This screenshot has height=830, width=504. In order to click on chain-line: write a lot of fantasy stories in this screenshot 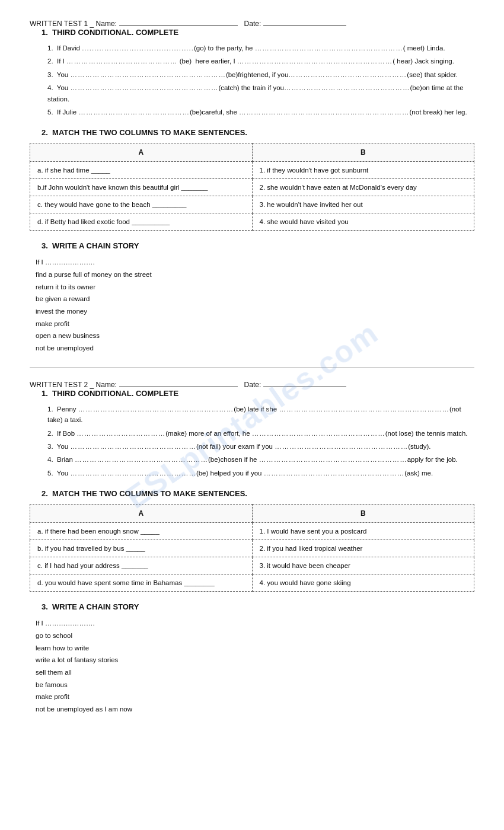, I will do `click(255, 660)`.